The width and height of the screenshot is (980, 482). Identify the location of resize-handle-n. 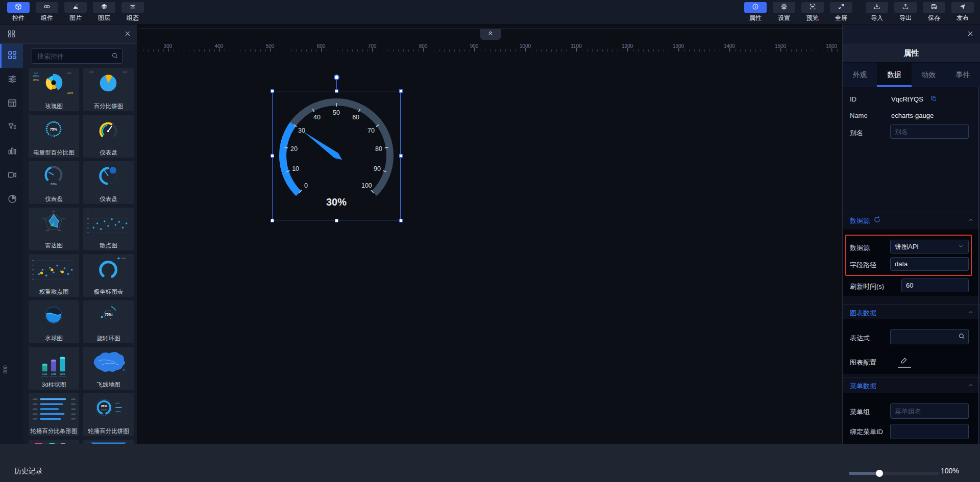
(337, 91).